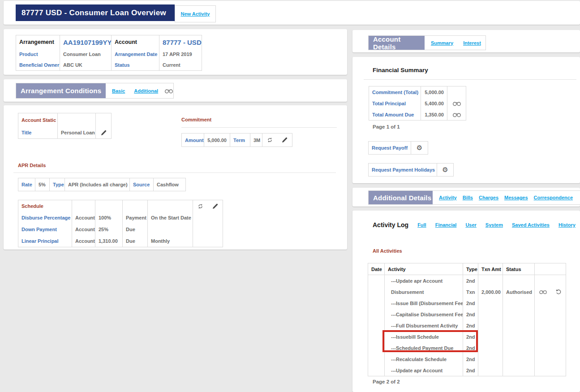 This screenshot has height=392, width=580. Describe the element at coordinates (109, 65) in the screenshot. I see `arrangement-summary-row: Beneficial Owner ABC UK Status Current` at that location.